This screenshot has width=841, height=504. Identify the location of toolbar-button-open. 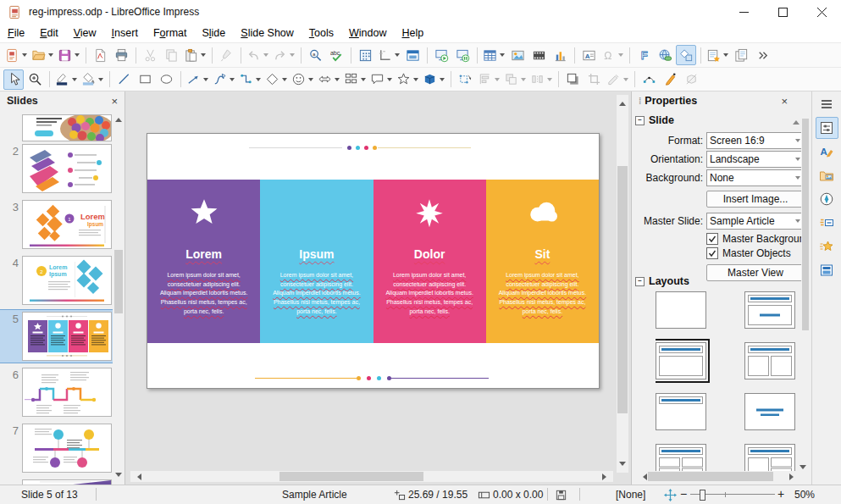
(42, 55).